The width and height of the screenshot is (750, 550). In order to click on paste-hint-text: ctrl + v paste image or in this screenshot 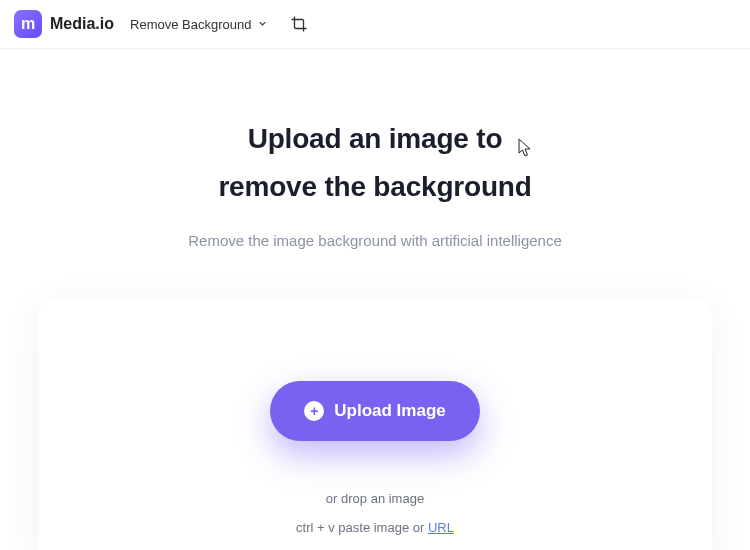, I will do `click(362, 528)`.